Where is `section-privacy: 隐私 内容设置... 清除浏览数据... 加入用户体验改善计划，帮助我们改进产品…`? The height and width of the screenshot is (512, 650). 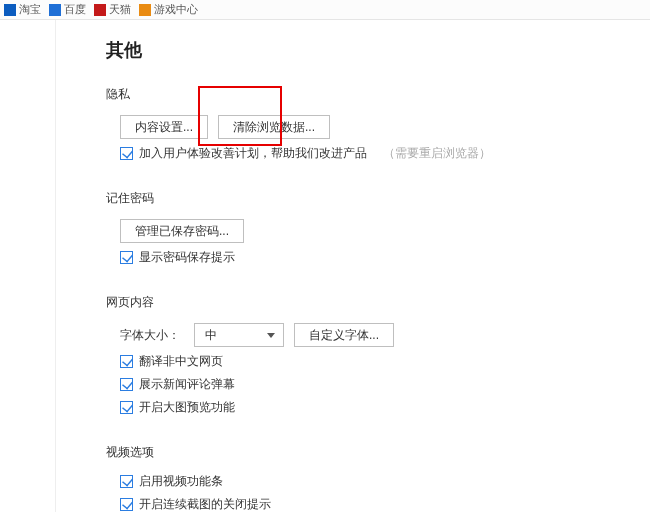 section-privacy: 隐私 内容设置... 清除浏览数据... 加入用户体验改善计划，帮助我们改进产品… is located at coordinates (378, 124).